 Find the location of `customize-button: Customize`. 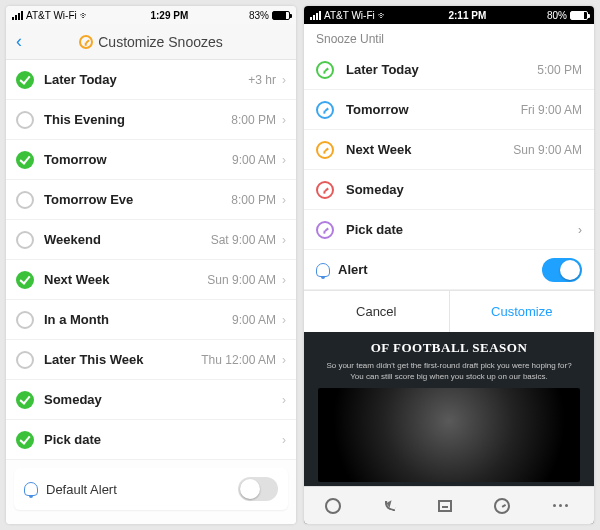

customize-button: Customize is located at coordinates (522, 312).